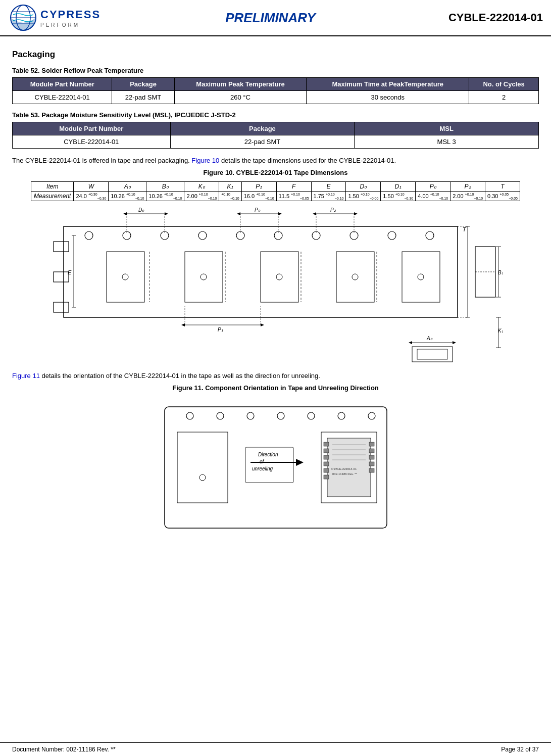 This screenshot has height=756, width=551. What do you see at coordinates (143, 84) in the screenshot?
I see `table52-col-2: Package` at bounding box center [143, 84].